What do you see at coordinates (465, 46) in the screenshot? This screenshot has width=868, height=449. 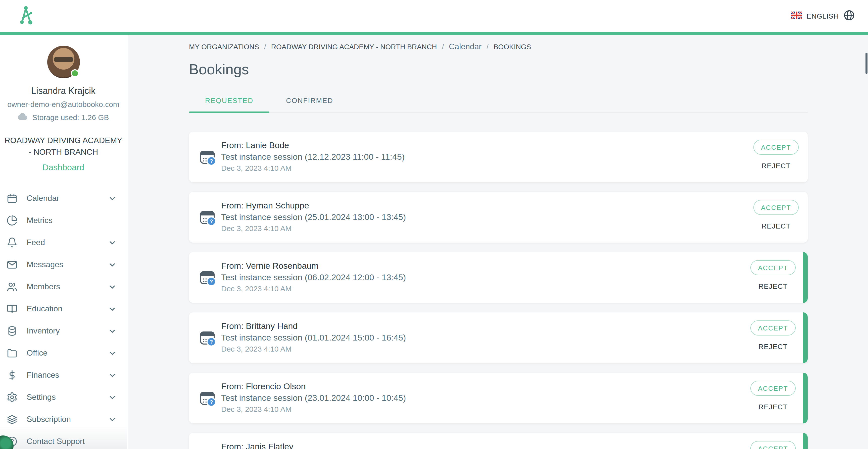 I see `breadcrumb-item-calendar: Calendar` at bounding box center [465, 46].